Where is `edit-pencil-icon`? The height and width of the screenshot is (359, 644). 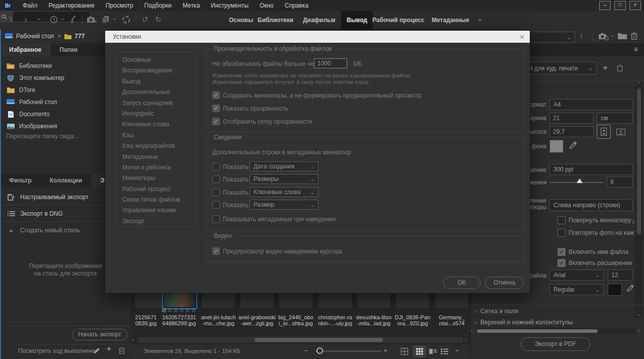
edit-pencil-icon is located at coordinates (97, 351).